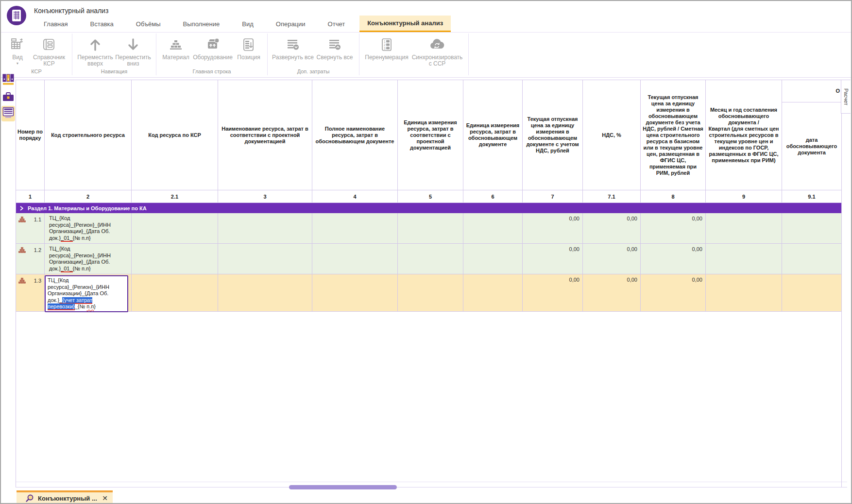 The height and width of the screenshot is (504, 852). I want to click on column-header-8: Текущая отпускная цена за единицу измере…, so click(673, 135).